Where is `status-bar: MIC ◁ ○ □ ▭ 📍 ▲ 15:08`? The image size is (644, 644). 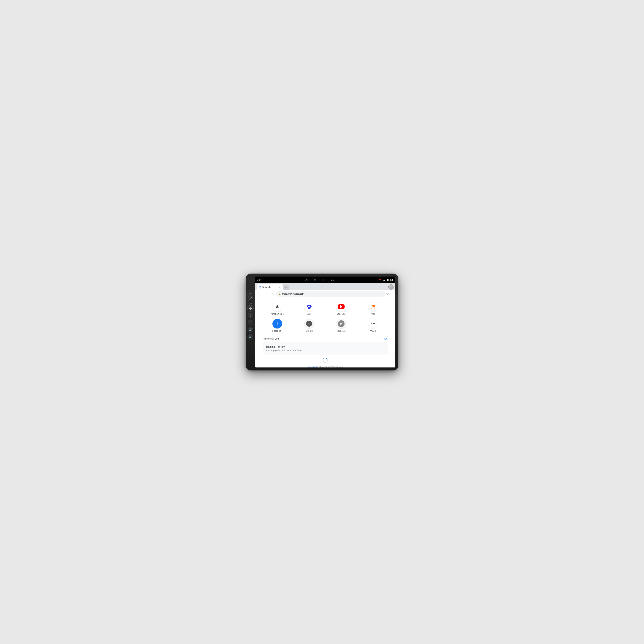
status-bar: MIC ◁ ○ □ ▭ 📍 ▲ 15:08 is located at coordinates (325, 280).